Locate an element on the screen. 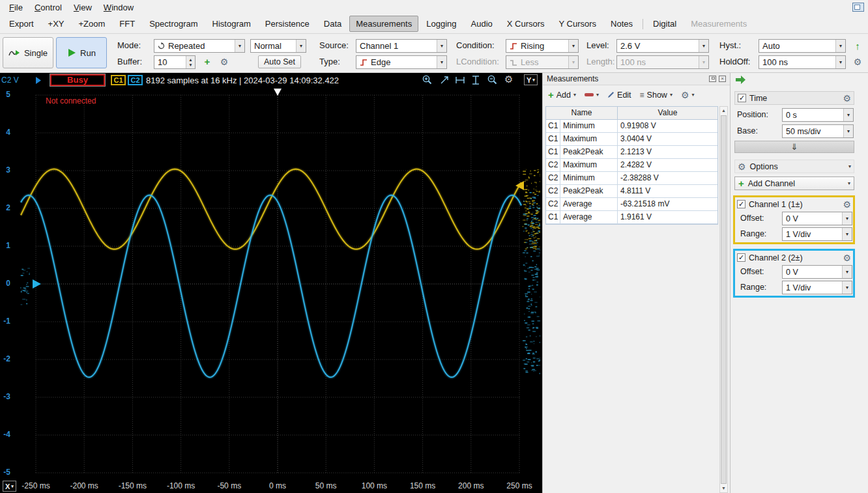 This screenshot has height=493, width=868. trigger-position-marker is located at coordinates (278, 92).